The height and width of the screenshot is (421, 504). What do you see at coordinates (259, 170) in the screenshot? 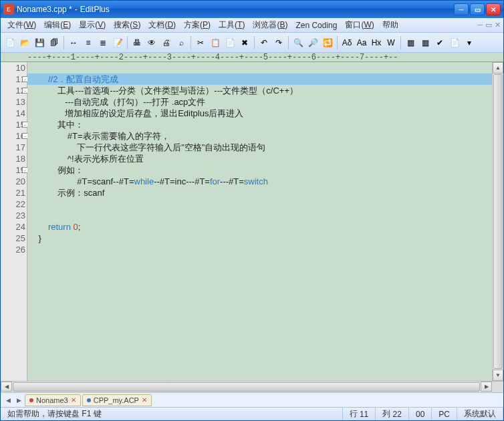
I see `code-line: 例如：` at bounding box center [259, 170].